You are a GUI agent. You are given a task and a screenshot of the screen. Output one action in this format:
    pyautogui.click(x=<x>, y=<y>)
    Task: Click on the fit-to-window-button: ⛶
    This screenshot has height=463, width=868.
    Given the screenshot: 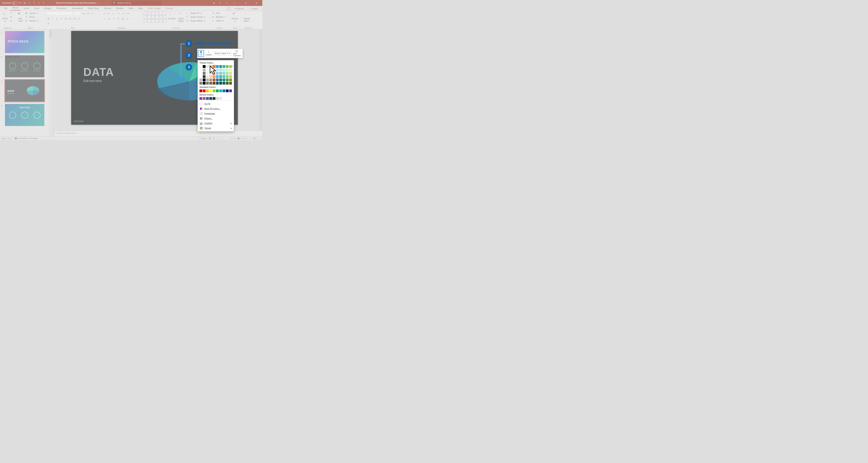 What is the action you would take?
    pyautogui.click(x=260, y=138)
    